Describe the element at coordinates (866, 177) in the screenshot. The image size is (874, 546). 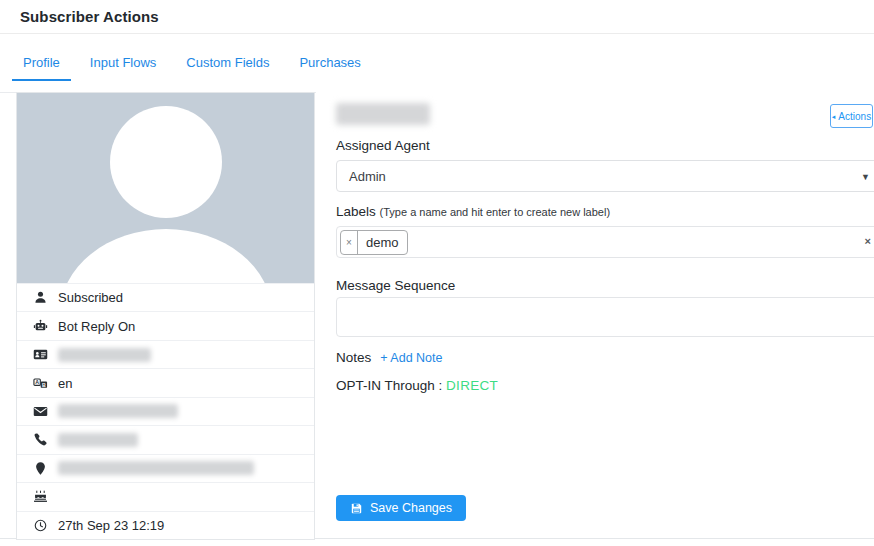
I see `chevron-down-icon: ▼` at that location.